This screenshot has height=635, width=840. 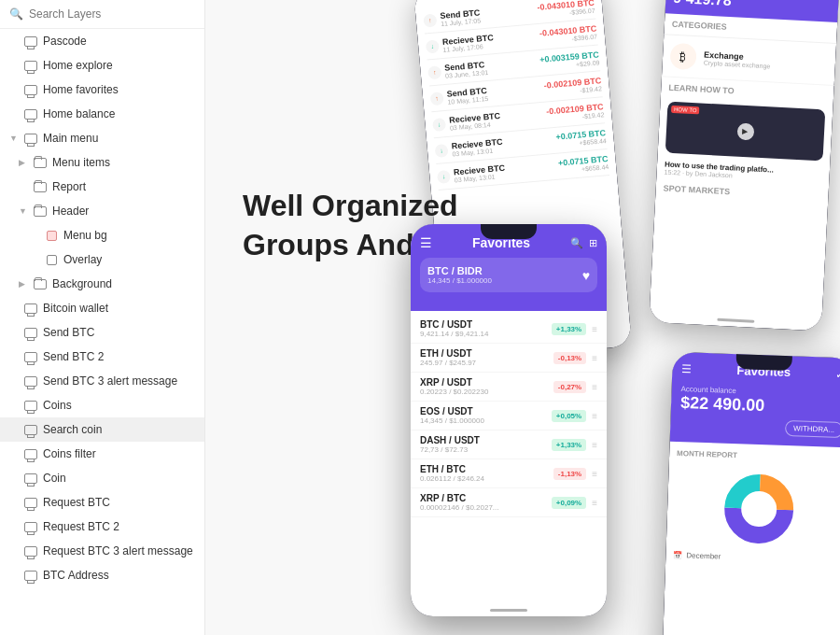 What do you see at coordinates (103, 211) in the screenshot?
I see `layer-item: ▼Header` at bounding box center [103, 211].